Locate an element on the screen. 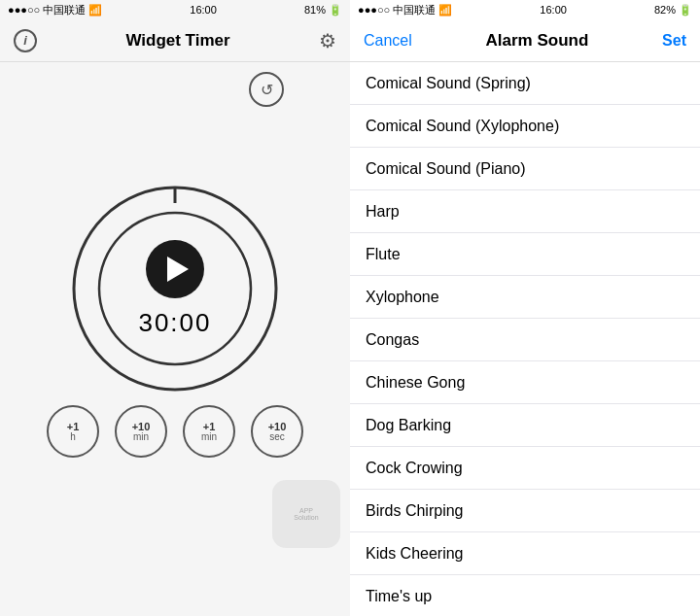  status-bar-left: ●●●○○ 中国联通 📶 16:00 81% 🔋 is located at coordinates (175, 10).